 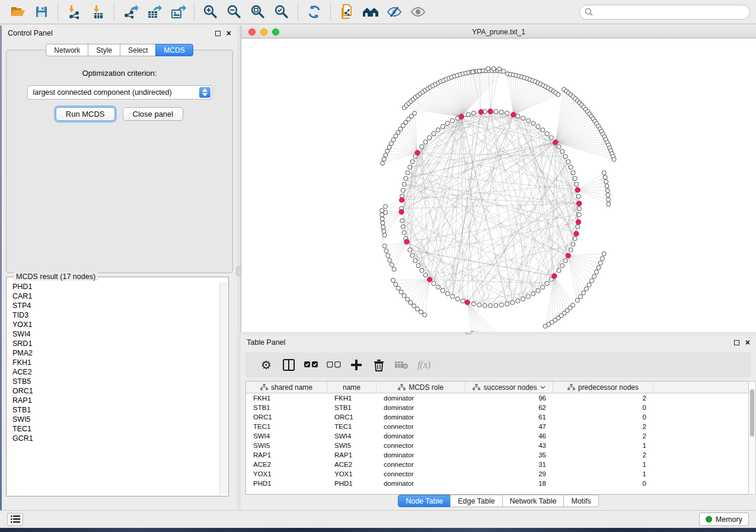 What do you see at coordinates (210, 12) in the screenshot?
I see `zoom-in-icon` at bounding box center [210, 12].